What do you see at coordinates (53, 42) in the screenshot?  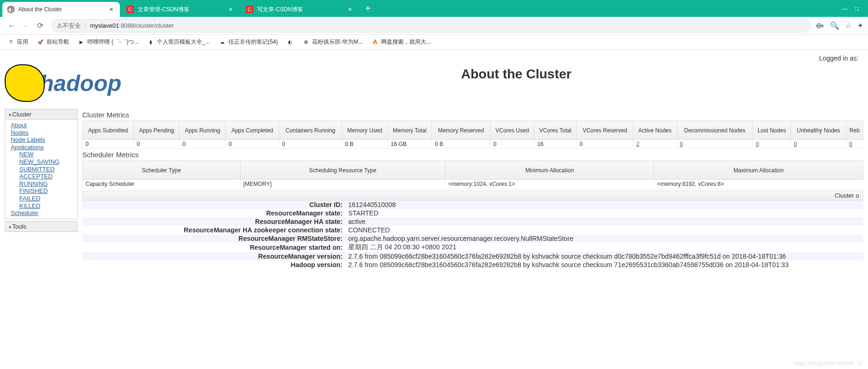 I see `bookmark-item: 🚀前站导航` at bounding box center [53, 42].